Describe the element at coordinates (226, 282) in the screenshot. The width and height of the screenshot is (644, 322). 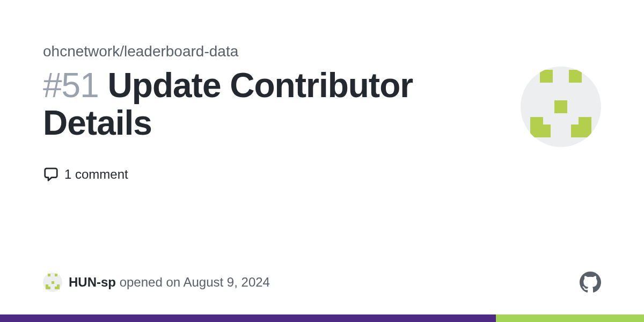
I see `opened-date: August 9, 2024` at that location.